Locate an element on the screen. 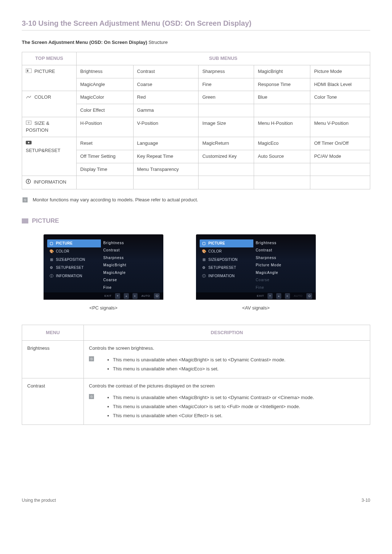 Image resolution: width=392 pixels, height=554 pixels. topmenu-picture: PICTURE is located at coordinates (49, 78).